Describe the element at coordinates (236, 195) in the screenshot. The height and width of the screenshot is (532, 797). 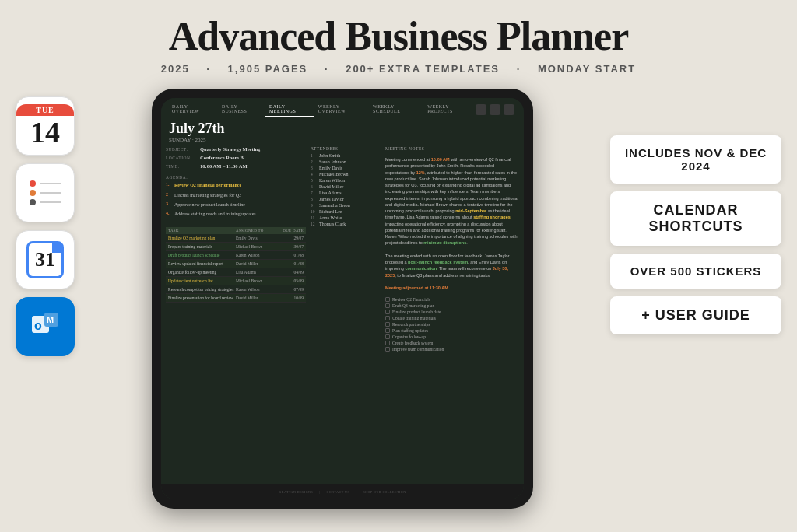
I see `agenda-item-2: 2 Discuss marketing strategies for Q3` at that location.